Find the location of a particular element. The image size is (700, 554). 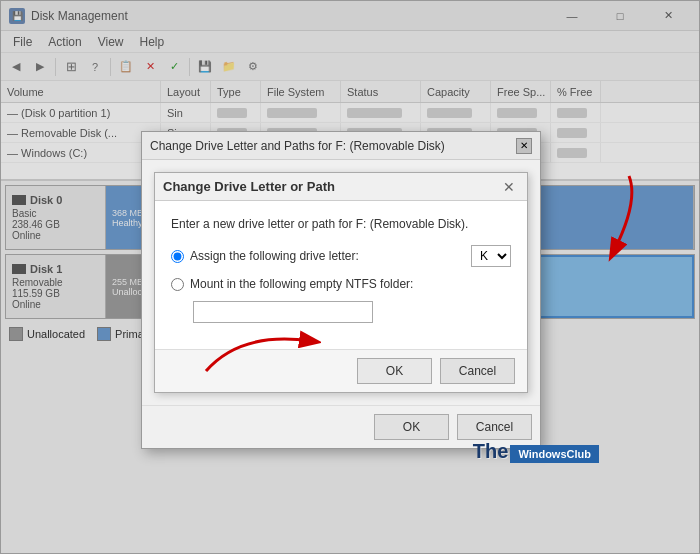

outer-dialog-title: Change Drive Letter and Paths for F: (Re… is located at coordinates (333, 146).